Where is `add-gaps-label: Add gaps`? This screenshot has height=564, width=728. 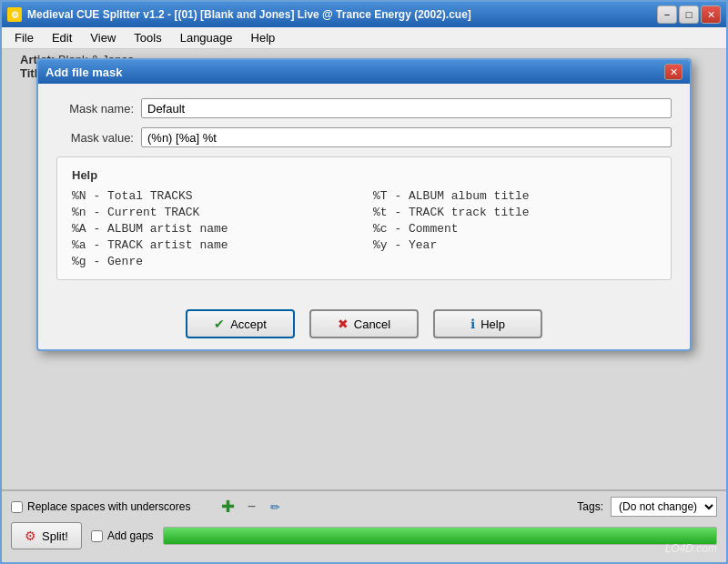
add-gaps-label: Add gaps is located at coordinates (131, 536).